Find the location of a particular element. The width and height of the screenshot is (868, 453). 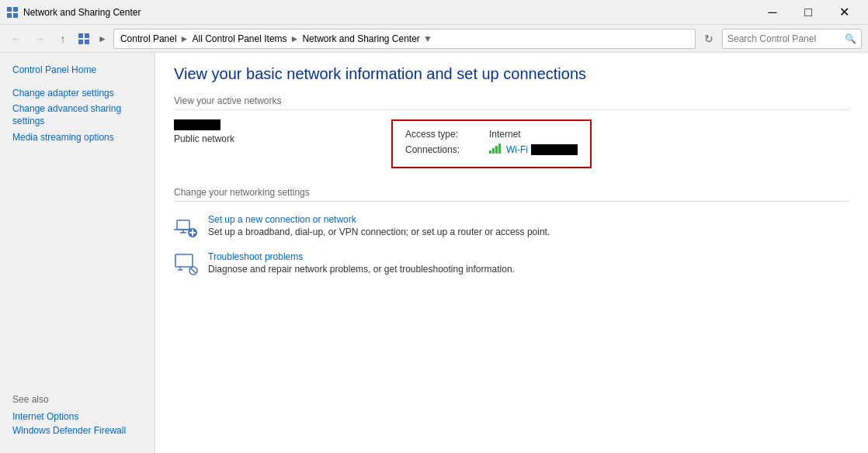

sidebar-item-change-adapter: Change adapter settings is located at coordinates (78, 93).